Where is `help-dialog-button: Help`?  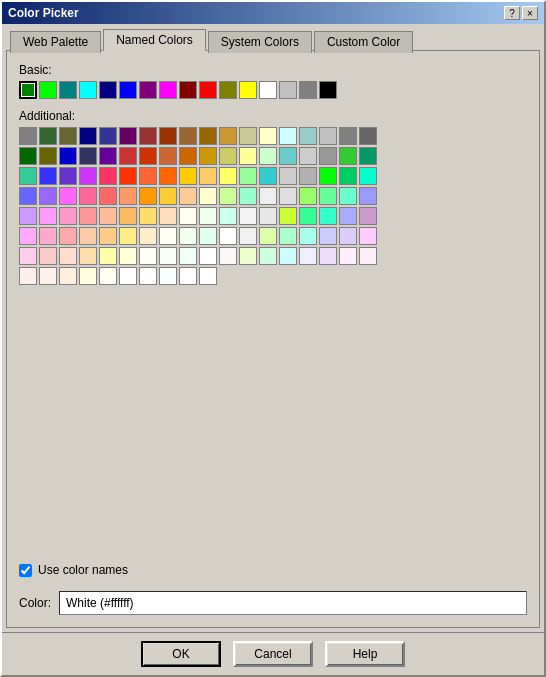 help-dialog-button: Help is located at coordinates (365, 654).